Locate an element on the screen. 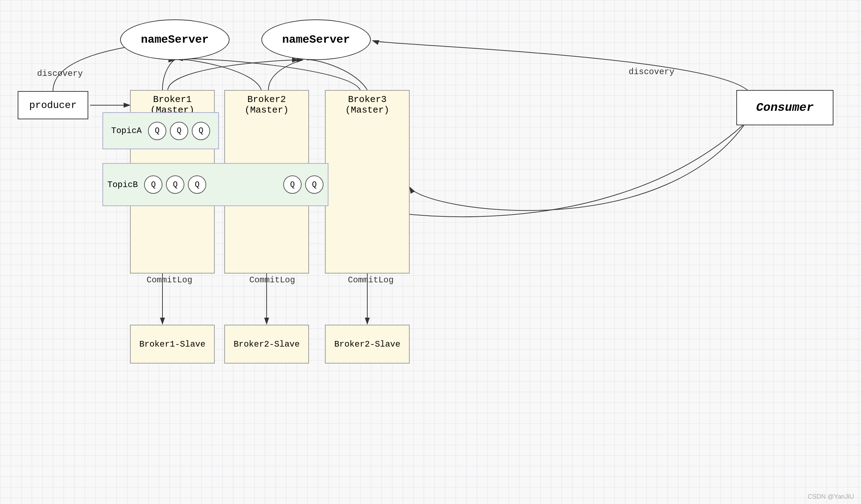 This screenshot has width=861, height=504. commitlog3-label: CommitLog is located at coordinates (371, 280).